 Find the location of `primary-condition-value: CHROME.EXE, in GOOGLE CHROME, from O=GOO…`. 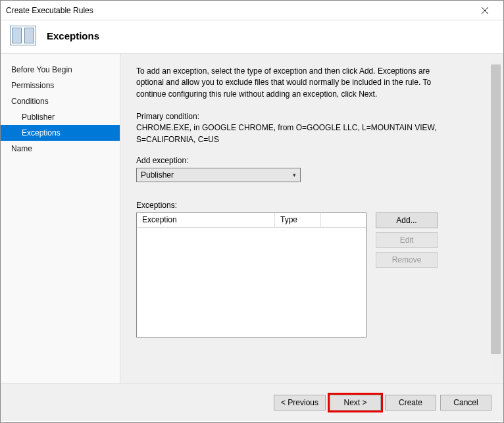

primary-condition-value: CHROME.EXE, in GOOGLE CHROME, from O=GOO… is located at coordinates (297, 134).